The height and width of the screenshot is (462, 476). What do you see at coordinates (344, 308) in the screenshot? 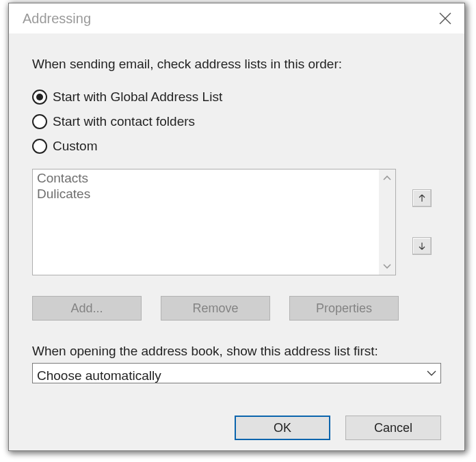
I see `properties-button: Properties` at bounding box center [344, 308].